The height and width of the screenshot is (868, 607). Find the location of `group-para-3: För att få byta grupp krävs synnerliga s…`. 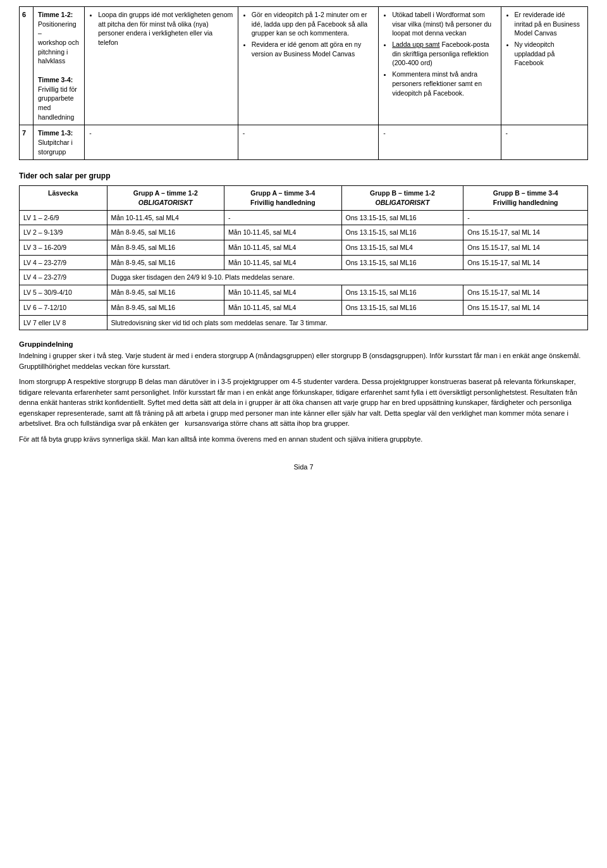

group-para-3: För att få byta grupp krävs synnerliga s… is located at coordinates (304, 439).